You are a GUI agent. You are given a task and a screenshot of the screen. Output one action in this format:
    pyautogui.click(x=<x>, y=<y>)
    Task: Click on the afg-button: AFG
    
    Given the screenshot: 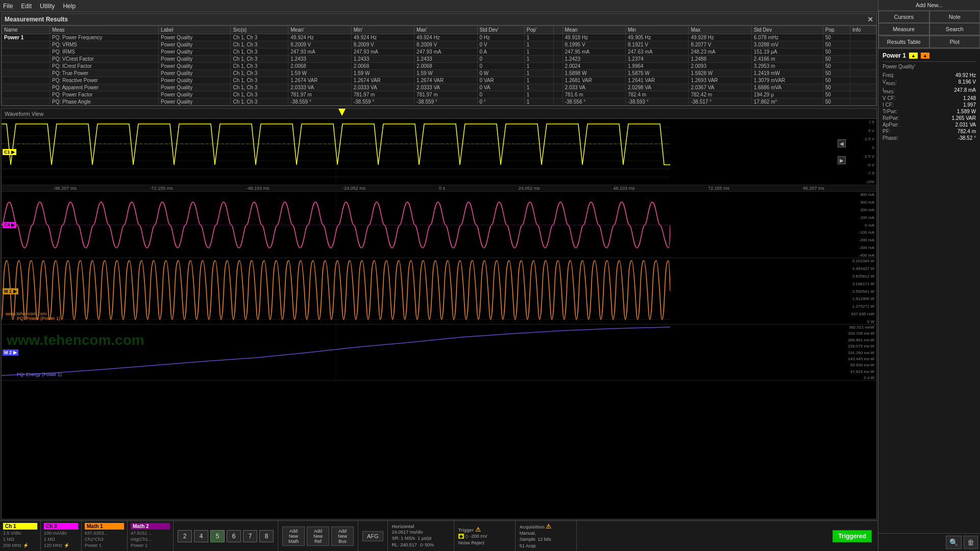 What is the action you would take?
    pyautogui.click(x=373, y=536)
    